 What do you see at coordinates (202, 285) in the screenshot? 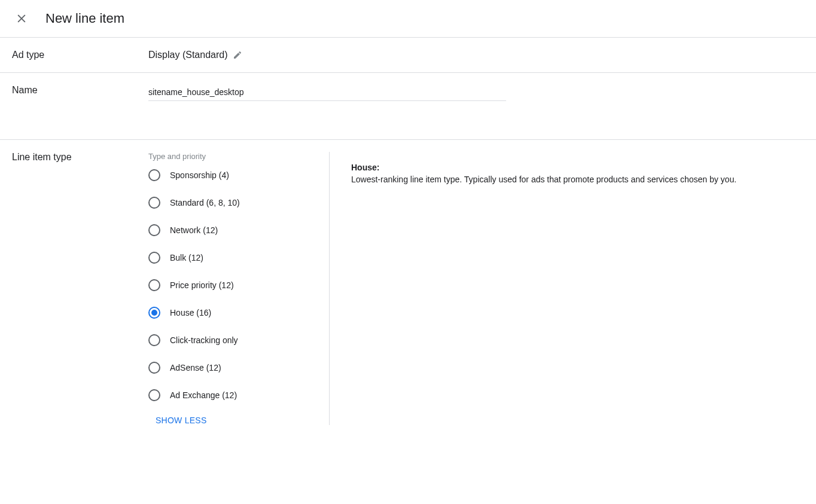
I see `radio-label: Price priority (12)` at bounding box center [202, 285].